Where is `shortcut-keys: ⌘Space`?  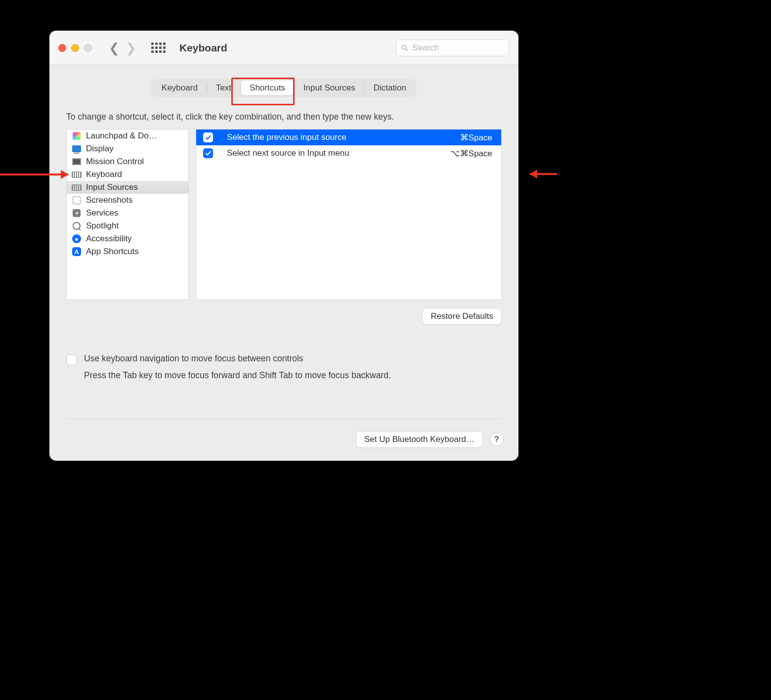 shortcut-keys: ⌘Space is located at coordinates (476, 137).